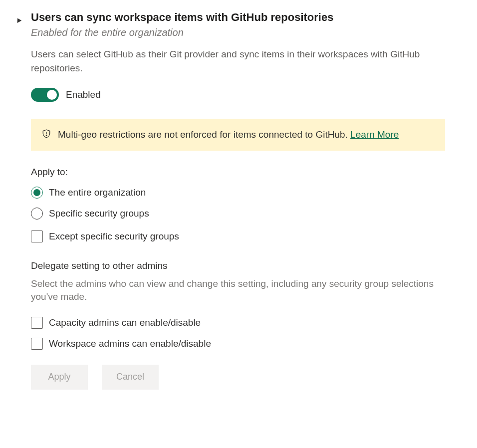  Describe the element at coordinates (46, 134) in the screenshot. I see `shield-icon` at that location.